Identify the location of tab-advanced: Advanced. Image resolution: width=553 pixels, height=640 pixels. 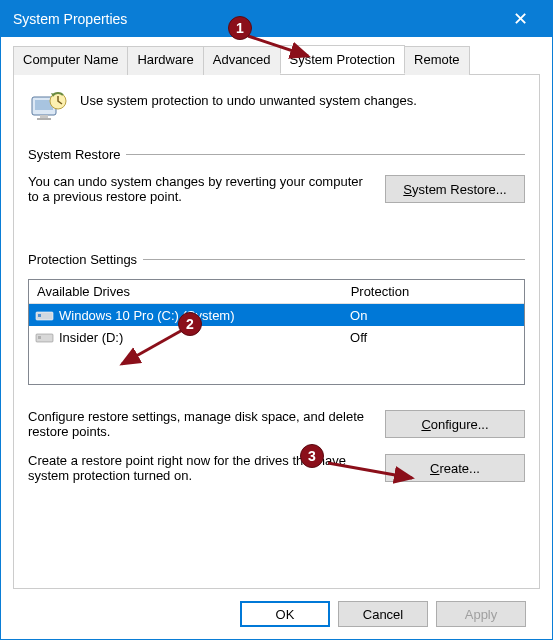
(242, 60).